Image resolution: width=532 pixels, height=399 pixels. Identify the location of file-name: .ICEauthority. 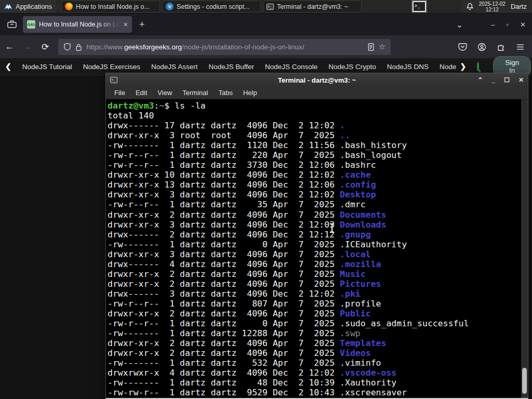
(373, 244).